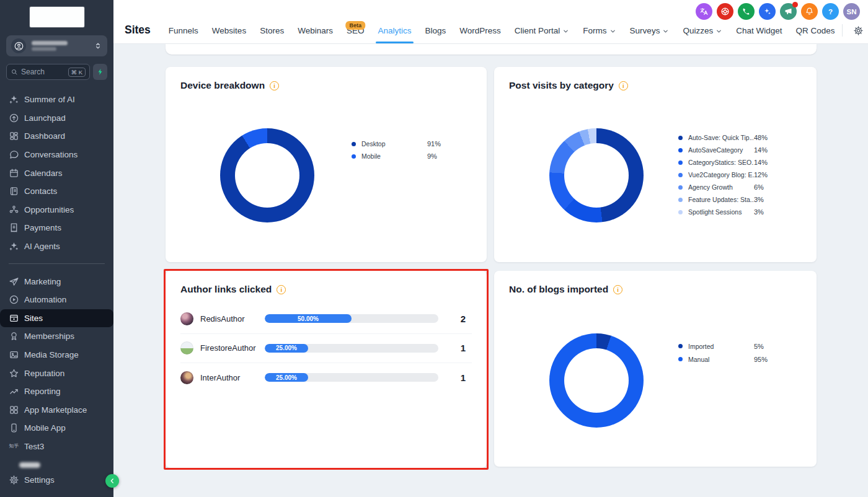 Image resolution: width=868 pixels, height=497 pixels. Describe the element at coordinates (229, 31) in the screenshot. I see `tab-label: Websites` at that location.